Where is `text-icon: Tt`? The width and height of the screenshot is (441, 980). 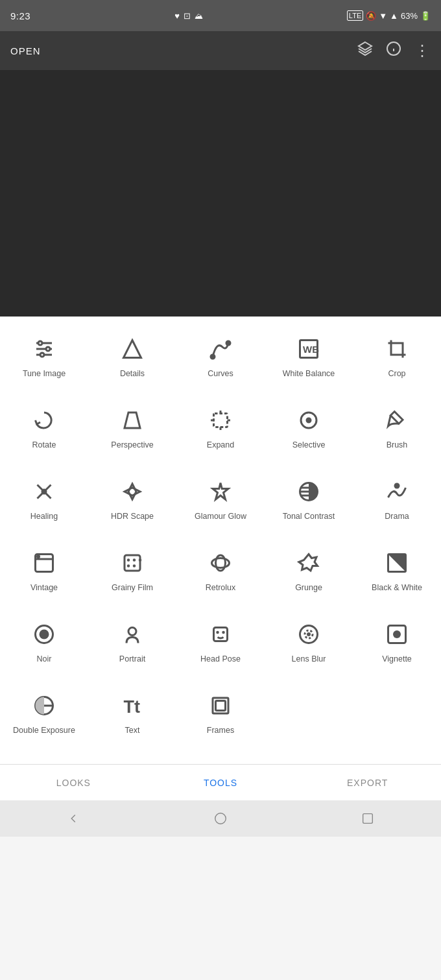
text-icon: Tt is located at coordinates (132, 706).